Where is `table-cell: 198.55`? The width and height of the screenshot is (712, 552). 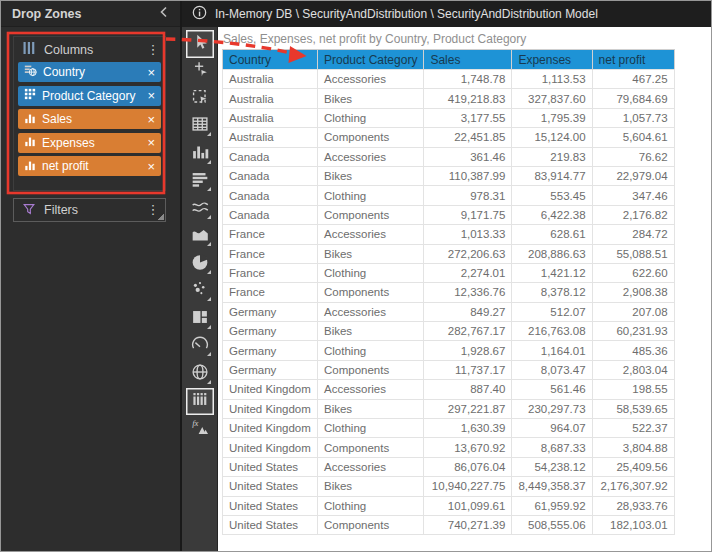 table-cell: 198.55 is located at coordinates (633, 390).